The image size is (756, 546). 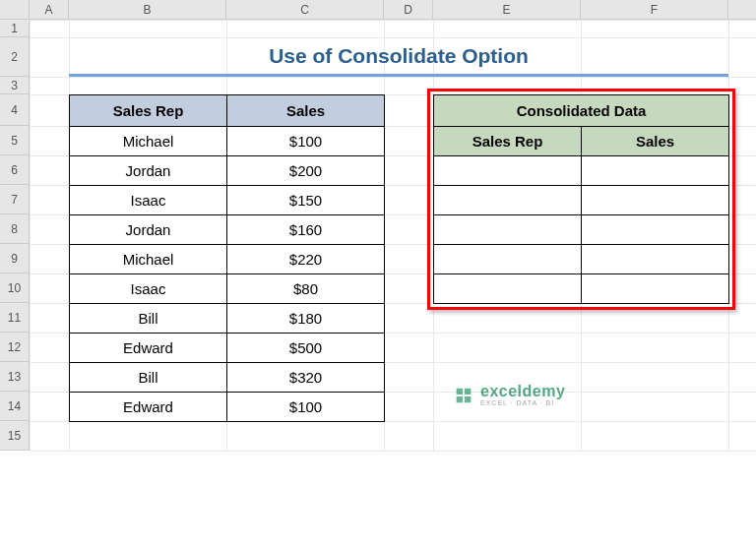 I want to click on sales-value-cell: $500, so click(x=306, y=348).